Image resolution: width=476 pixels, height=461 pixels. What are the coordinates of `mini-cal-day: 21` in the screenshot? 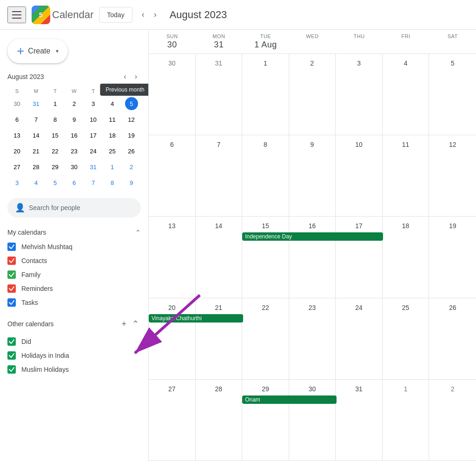 It's located at (36, 151).